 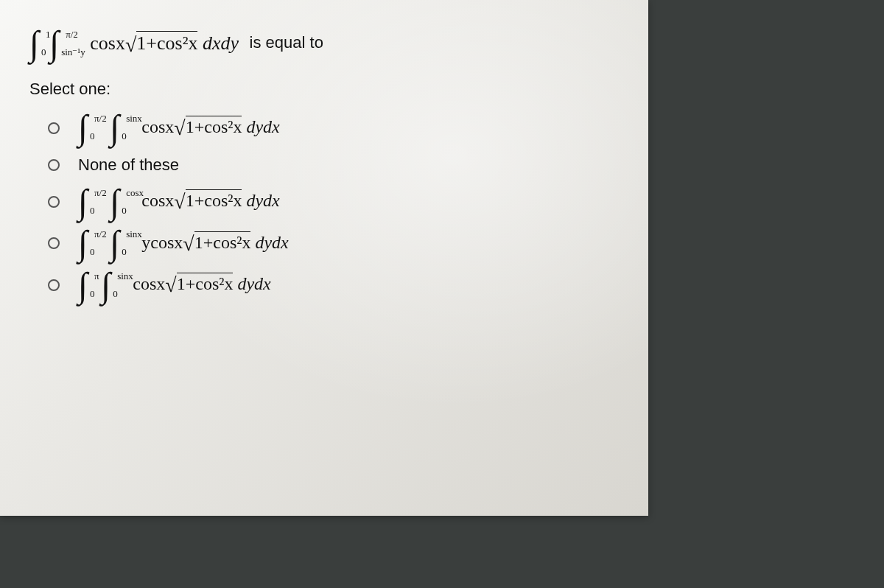 What do you see at coordinates (44, 52) in the screenshot?
I see `outer-lower: 0` at bounding box center [44, 52].